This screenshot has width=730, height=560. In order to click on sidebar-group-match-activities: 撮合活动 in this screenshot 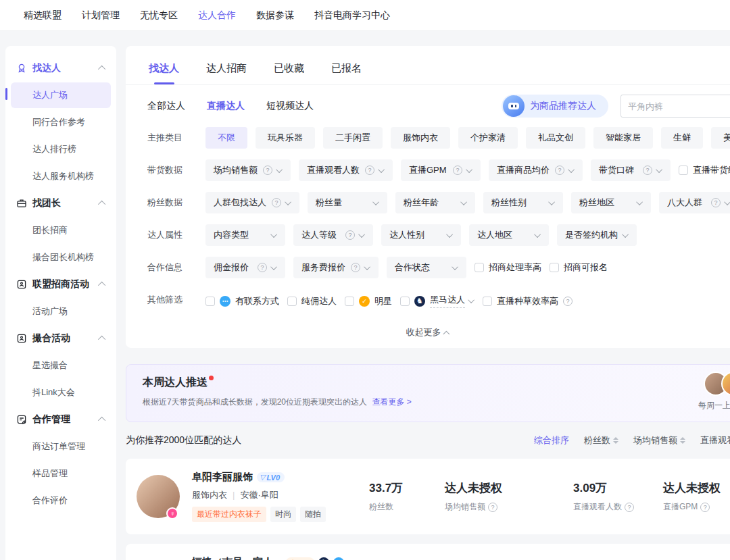, I will do `click(61, 338)`.